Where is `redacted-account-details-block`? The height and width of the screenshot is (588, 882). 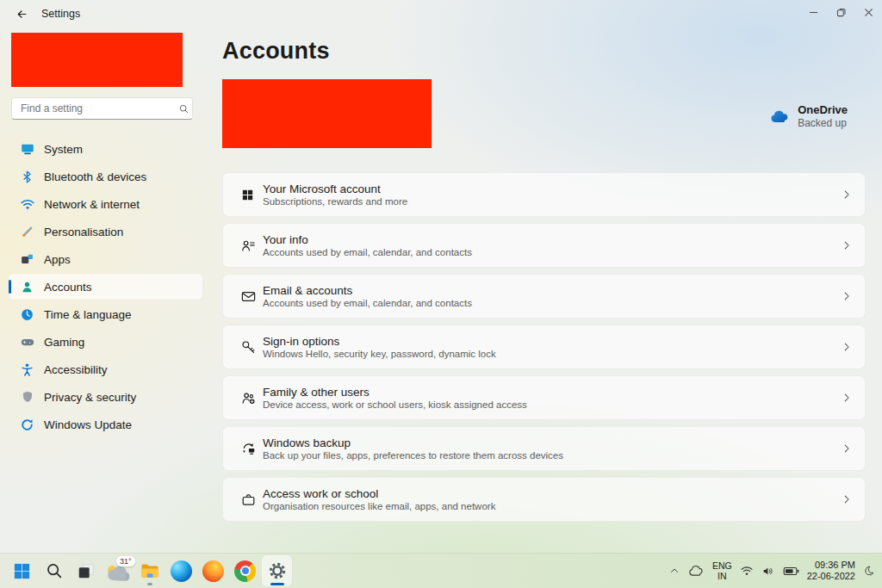
redacted-account-details-block is located at coordinates (327, 114).